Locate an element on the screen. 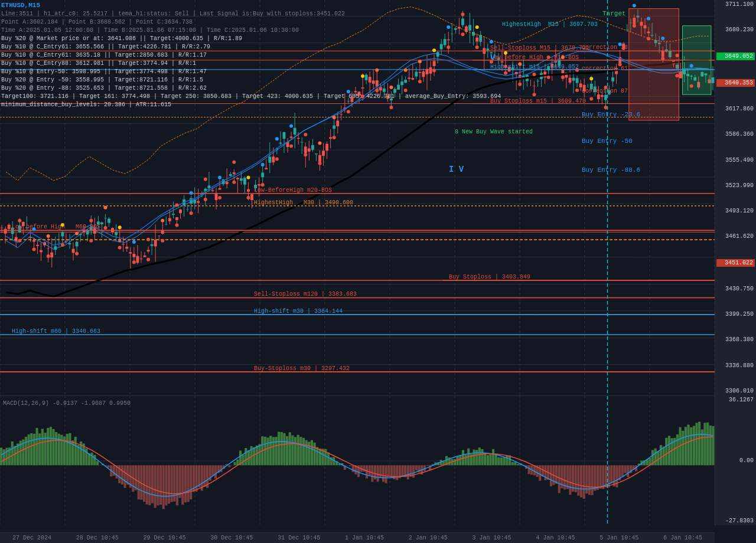 The height and width of the screenshot is (543, 756). time-label: 5 Jan 10:45 is located at coordinates (619, 538).